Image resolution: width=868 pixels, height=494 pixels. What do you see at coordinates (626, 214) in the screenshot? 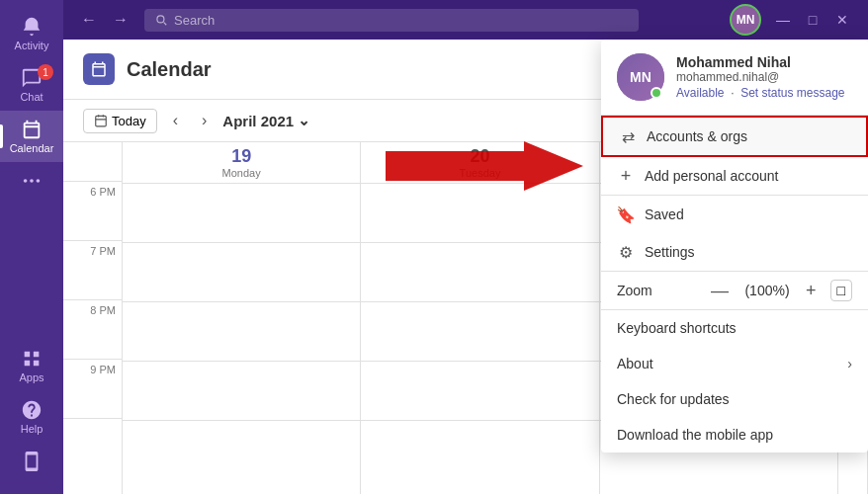
I see `saved-icon: 🔖` at bounding box center [626, 214].